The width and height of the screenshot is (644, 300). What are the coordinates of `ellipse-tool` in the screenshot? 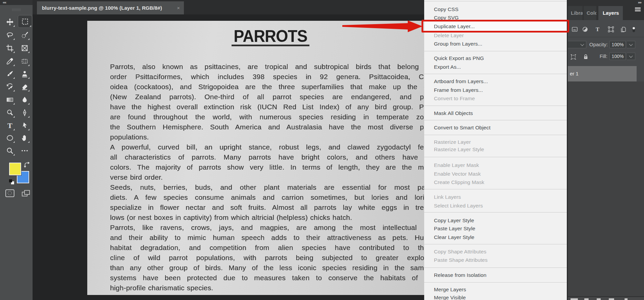 It's located at (10, 138).